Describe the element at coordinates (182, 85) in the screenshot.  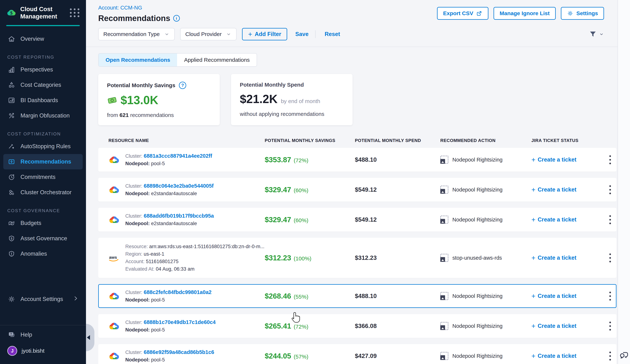
I see `question-icon: ?` at that location.